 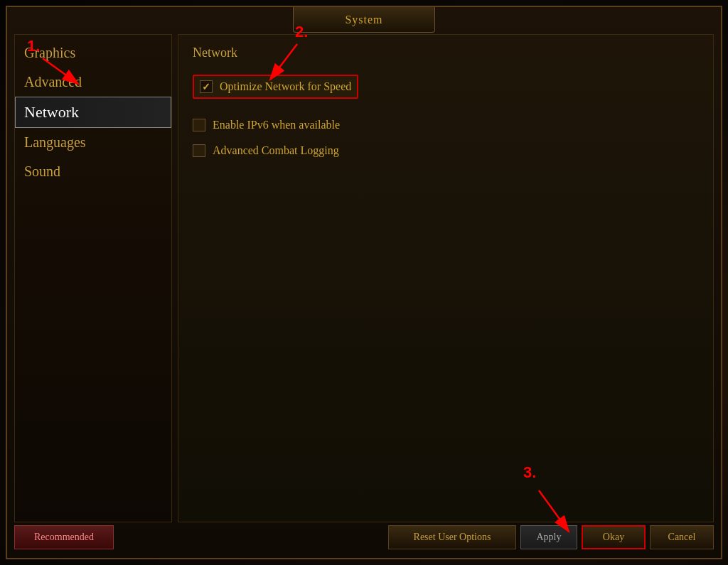 I want to click on checkbox-combat-log, so click(x=199, y=151).